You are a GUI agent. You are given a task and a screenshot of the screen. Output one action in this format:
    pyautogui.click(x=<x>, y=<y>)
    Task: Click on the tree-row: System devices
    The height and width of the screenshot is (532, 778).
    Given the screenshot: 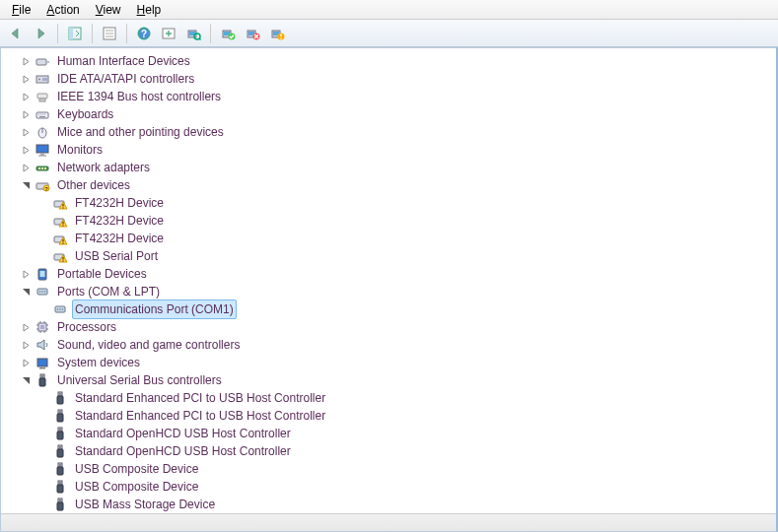 What is the action you would take?
    pyautogui.click(x=389, y=363)
    